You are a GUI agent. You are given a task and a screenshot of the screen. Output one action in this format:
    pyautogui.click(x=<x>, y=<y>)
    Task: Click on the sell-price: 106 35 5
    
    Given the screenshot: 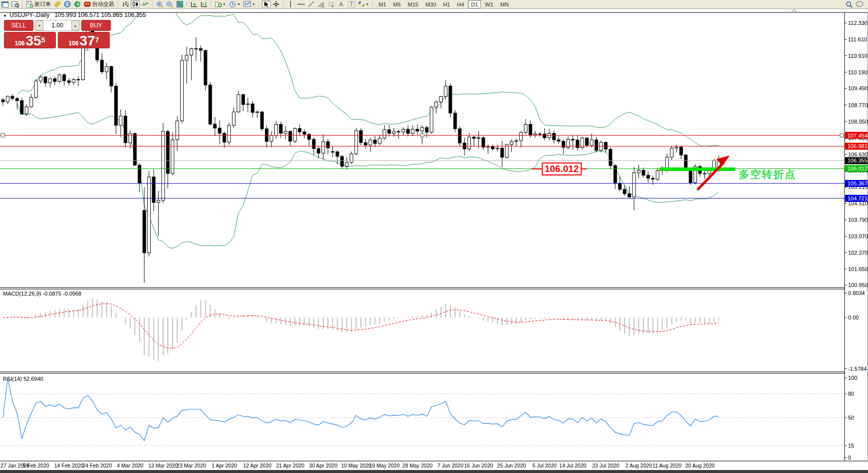 What is the action you would take?
    pyautogui.click(x=30, y=40)
    